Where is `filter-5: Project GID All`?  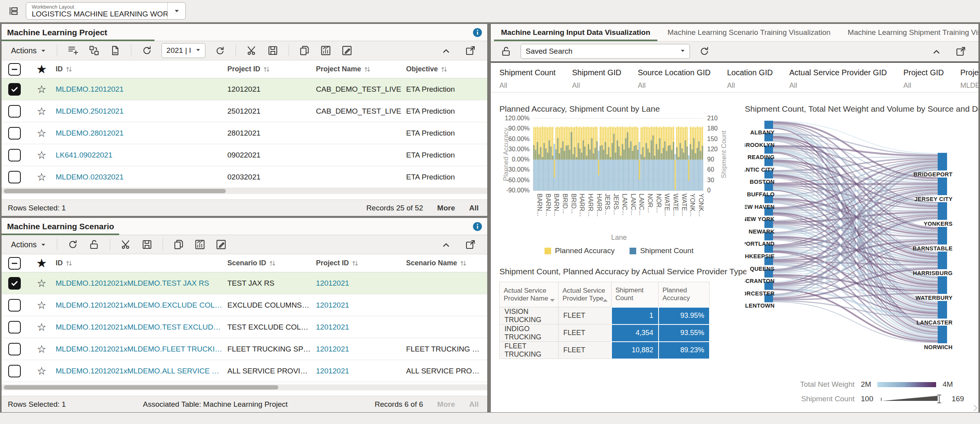
filter-5: Project GID All is located at coordinates (924, 78).